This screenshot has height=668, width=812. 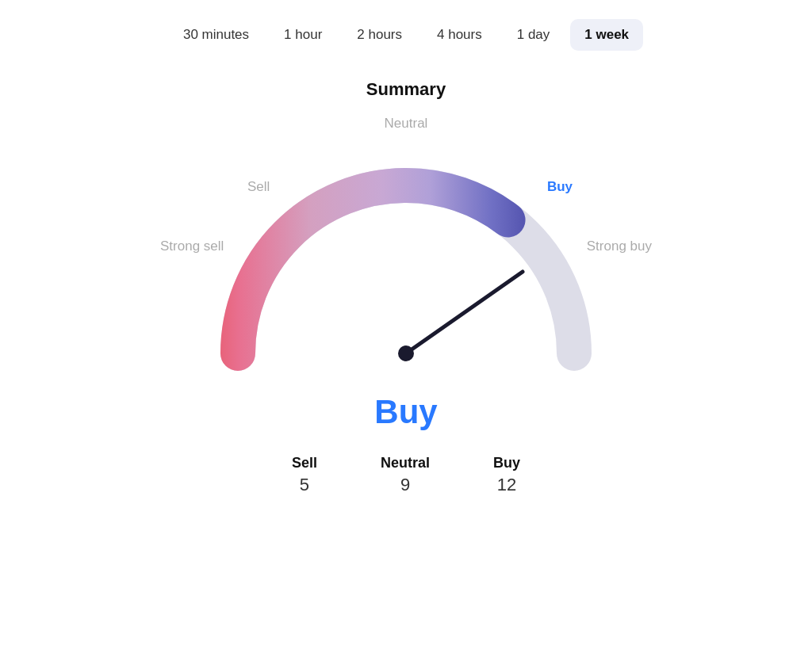 I want to click on stat-value: 12, so click(x=507, y=485).